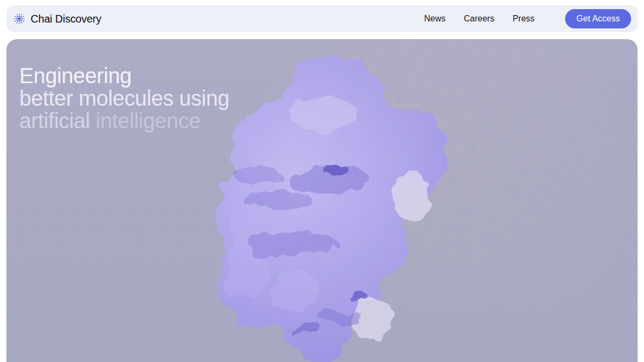 This screenshot has height=362, width=644. Describe the element at coordinates (479, 19) in the screenshot. I see `nav-link-careers: Careers` at that location.